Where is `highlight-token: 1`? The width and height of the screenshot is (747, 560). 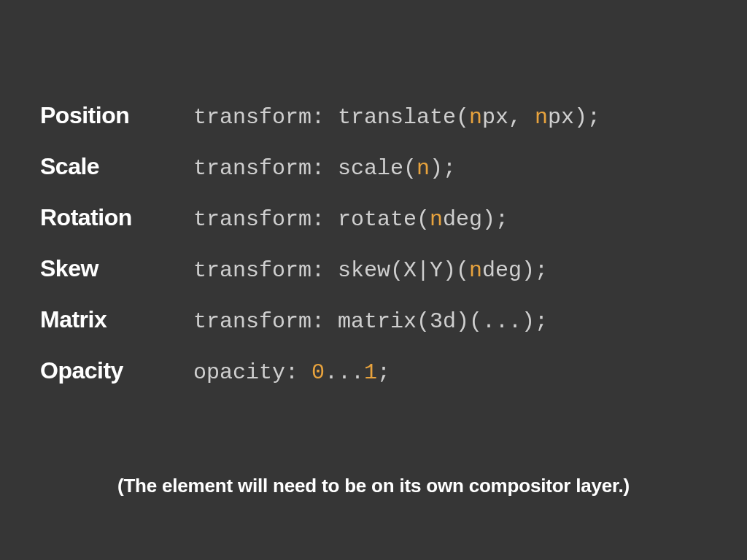
highlight-token: 1 is located at coordinates (371, 373).